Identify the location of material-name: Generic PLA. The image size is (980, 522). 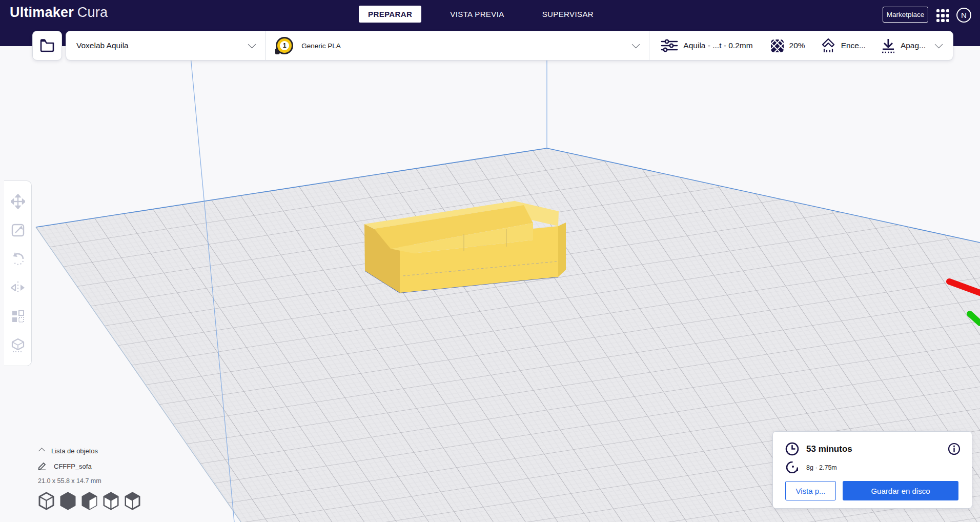
(321, 46).